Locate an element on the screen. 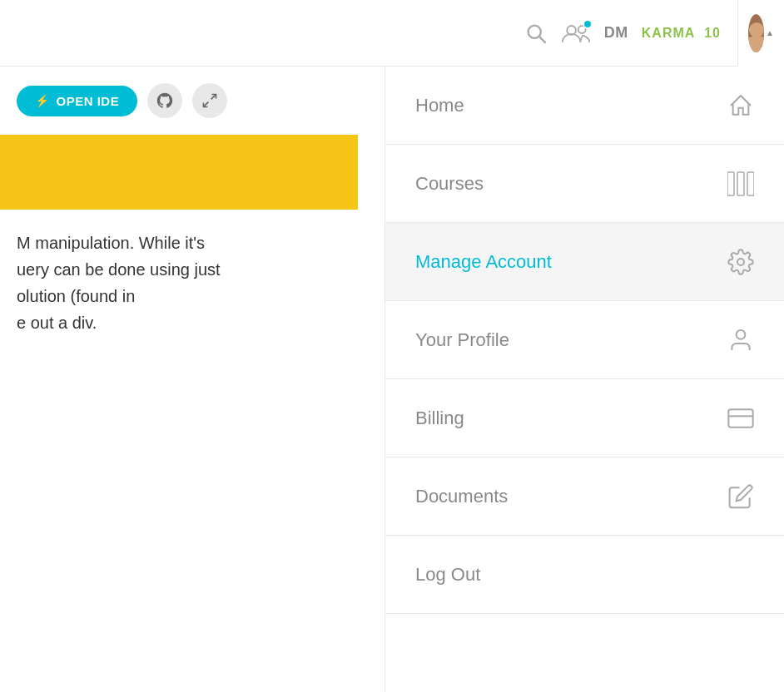 The height and width of the screenshot is (692, 784). yellow-banner is located at coordinates (179, 172).